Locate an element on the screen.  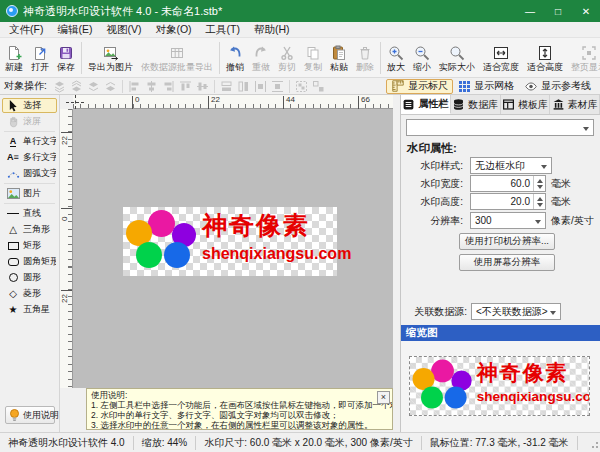
actual-size-button-label: 实际大小 is located at coordinates (457, 67).